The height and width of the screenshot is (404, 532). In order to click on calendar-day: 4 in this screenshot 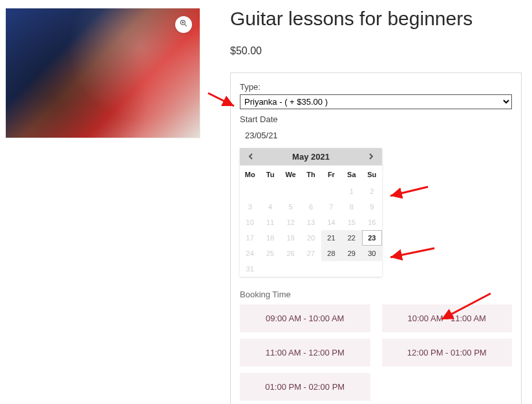, I will do `click(270, 207)`.